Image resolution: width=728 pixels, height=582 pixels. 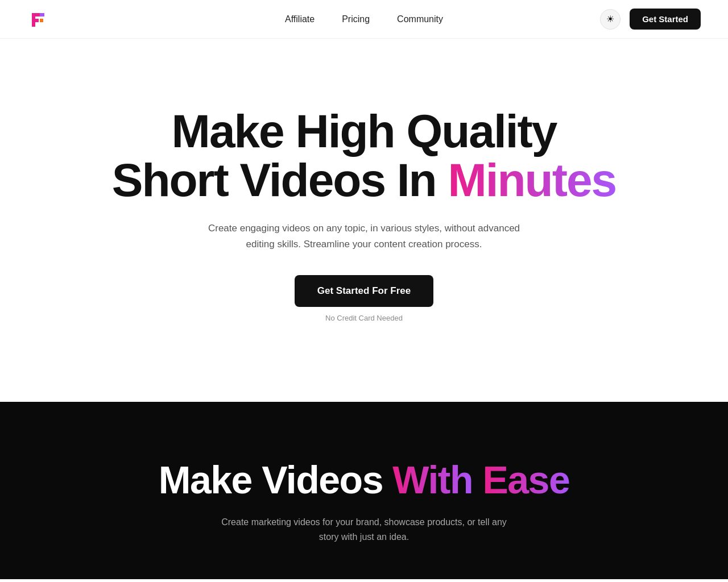 I want to click on nav-link-community: Community, so click(x=420, y=19).